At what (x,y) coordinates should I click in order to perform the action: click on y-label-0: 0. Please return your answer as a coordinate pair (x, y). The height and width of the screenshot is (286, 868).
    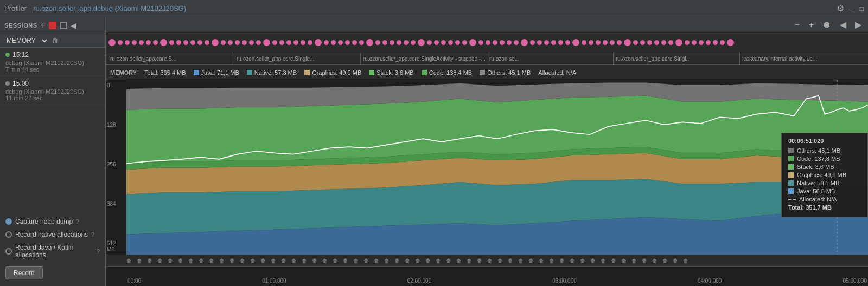
    Looking at the image, I should click on (116, 86).